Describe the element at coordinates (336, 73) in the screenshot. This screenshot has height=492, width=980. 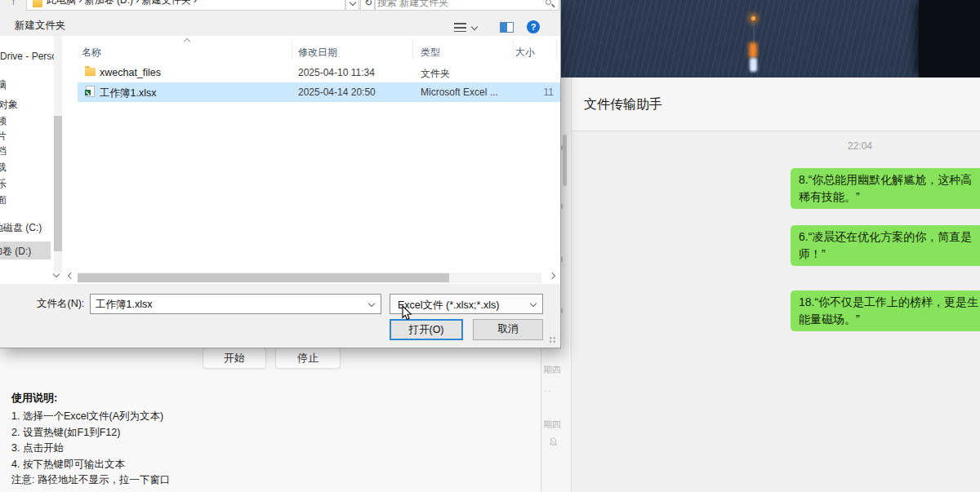
I see `file-date: 2025-04-10 11:34` at that location.